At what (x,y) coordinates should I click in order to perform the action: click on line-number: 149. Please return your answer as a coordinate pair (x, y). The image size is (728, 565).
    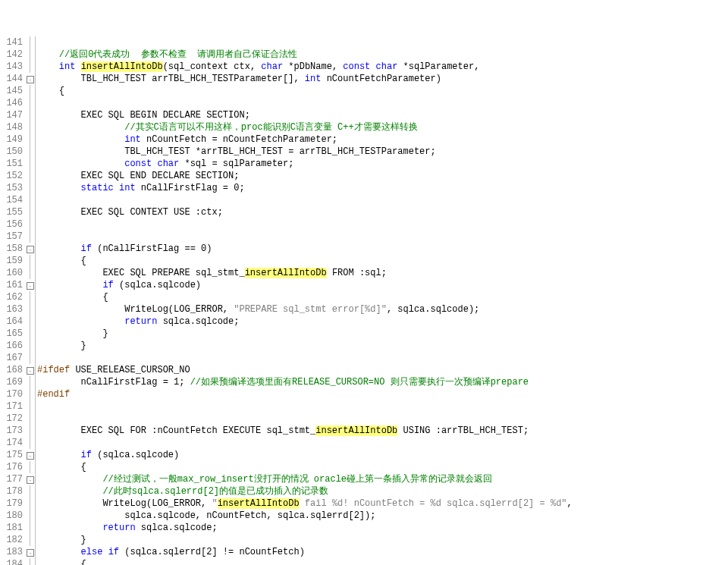
    Looking at the image, I should click on (11, 140).